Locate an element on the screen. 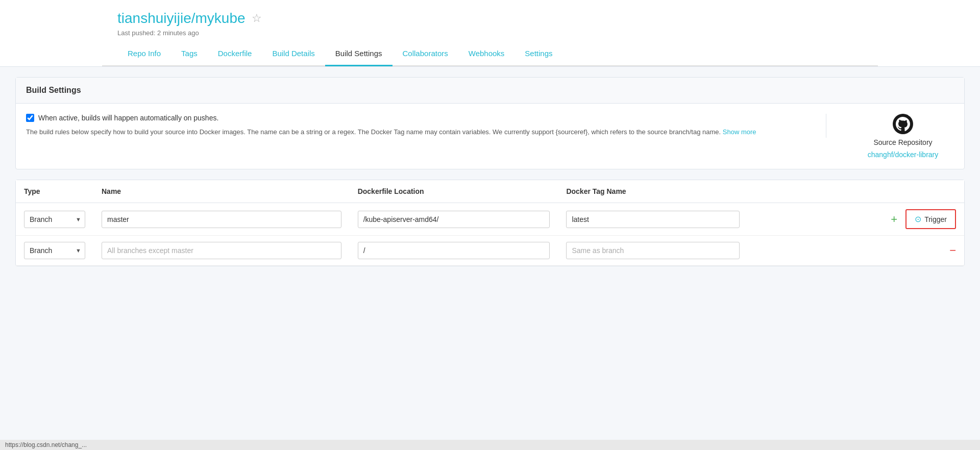  row1-type-select: Branch Tag is located at coordinates (55, 219).